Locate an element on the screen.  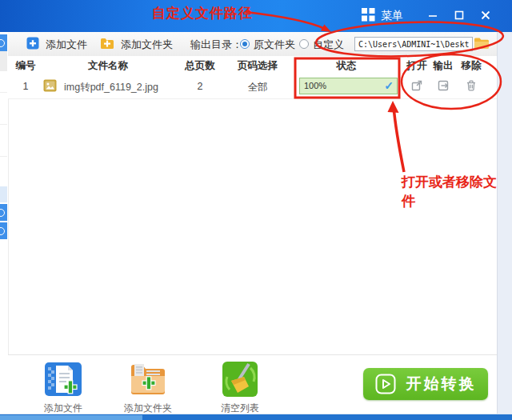
progress-value: 100% is located at coordinates (315, 86).